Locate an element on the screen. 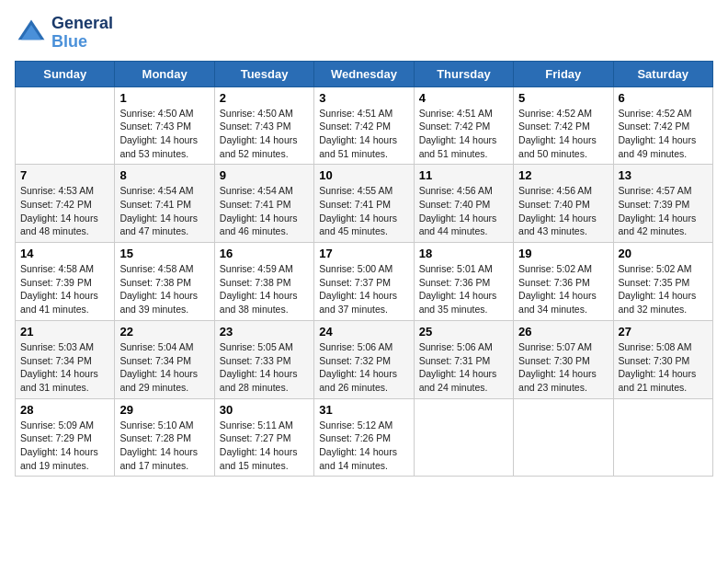 The width and height of the screenshot is (728, 563). cell-info: Sunrise: 5:06 AMSunset: 7:31 PMDaylight:… is located at coordinates (463, 368).